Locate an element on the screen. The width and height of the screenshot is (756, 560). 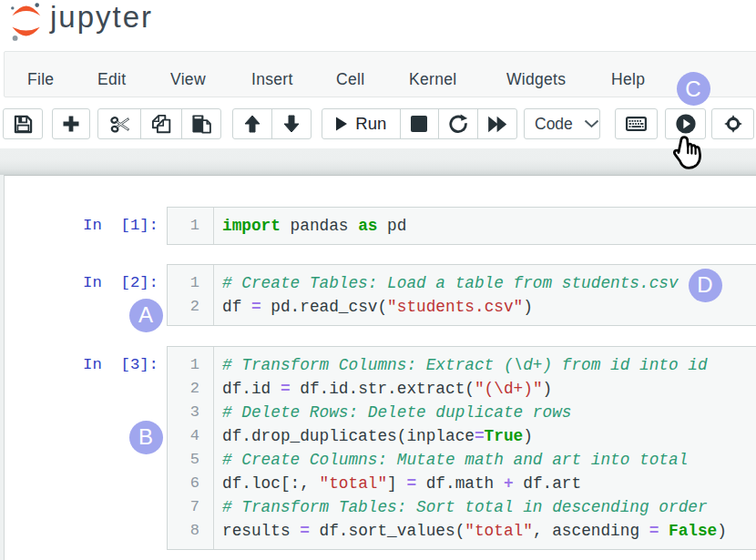
svg-text: jupyter is located at coordinates (101, 16).